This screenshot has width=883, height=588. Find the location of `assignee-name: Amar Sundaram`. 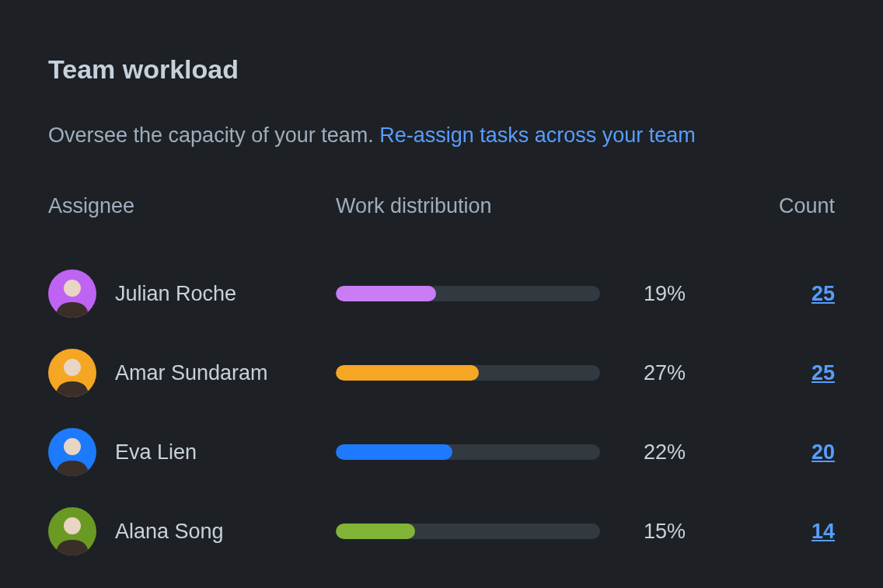

assignee-name: Amar Sundaram is located at coordinates (191, 373).